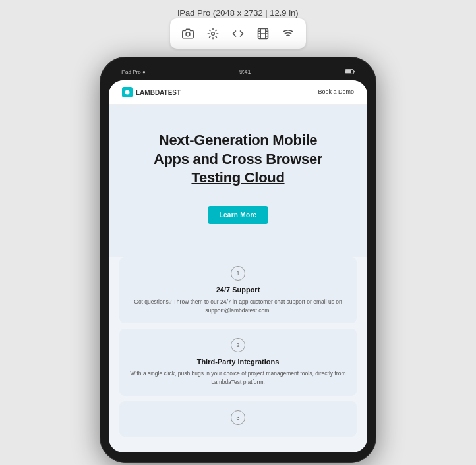 The image size is (476, 465). I want to click on ipad-status-bar: iPad Pro ● 9:41, so click(238, 74).